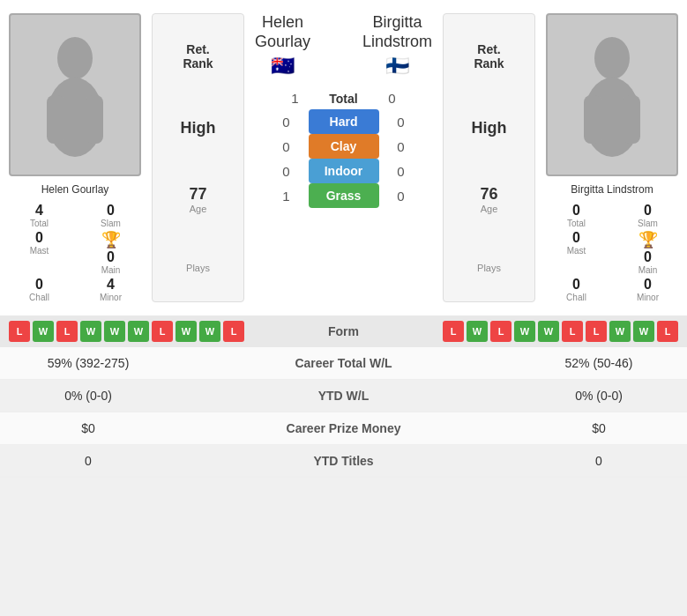 The height and width of the screenshot is (616, 687). I want to click on left-form-badge-1: W, so click(43, 331).